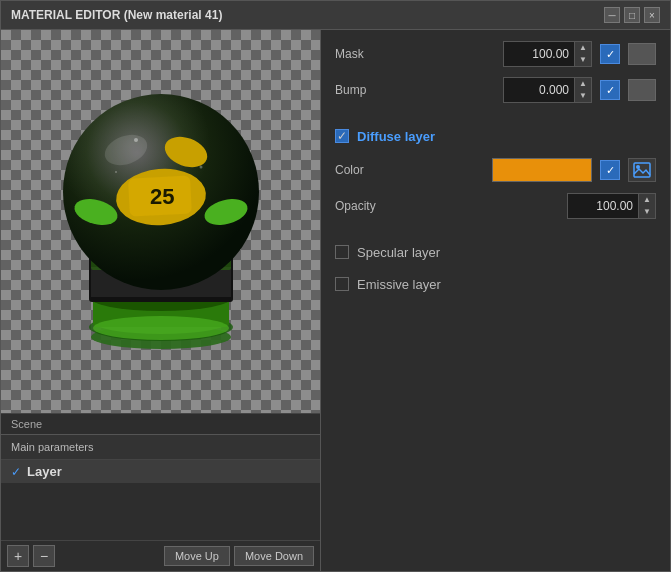 Image resolution: width=671 pixels, height=572 pixels. I want to click on move-up-button: Move Up, so click(197, 556).